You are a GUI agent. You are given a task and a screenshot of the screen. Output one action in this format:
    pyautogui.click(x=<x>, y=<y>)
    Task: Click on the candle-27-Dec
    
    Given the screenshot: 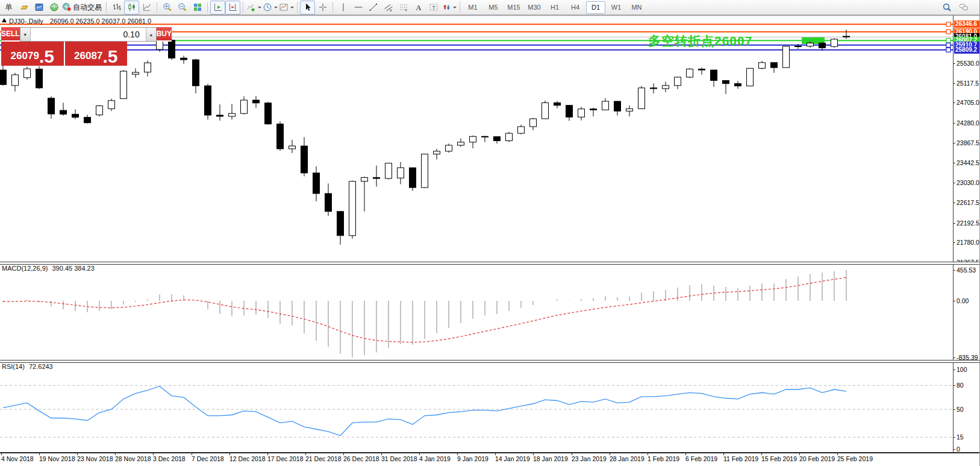 What is the action you would take?
    pyautogui.click(x=365, y=194)
    